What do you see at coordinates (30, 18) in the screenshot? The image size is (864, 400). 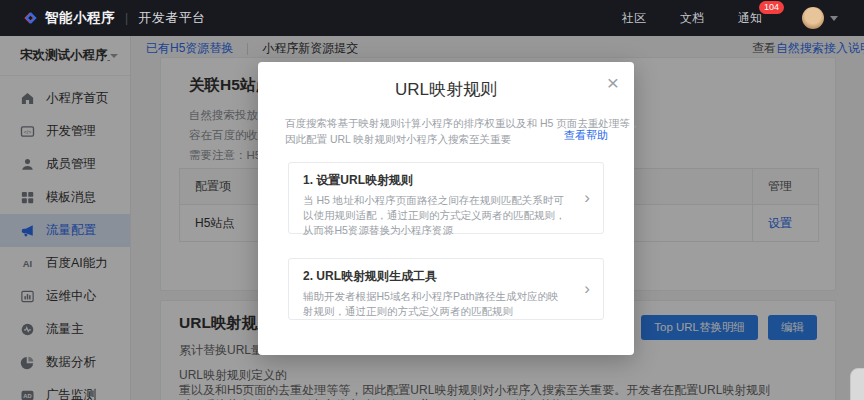 I see `brand-logo-icon` at bounding box center [30, 18].